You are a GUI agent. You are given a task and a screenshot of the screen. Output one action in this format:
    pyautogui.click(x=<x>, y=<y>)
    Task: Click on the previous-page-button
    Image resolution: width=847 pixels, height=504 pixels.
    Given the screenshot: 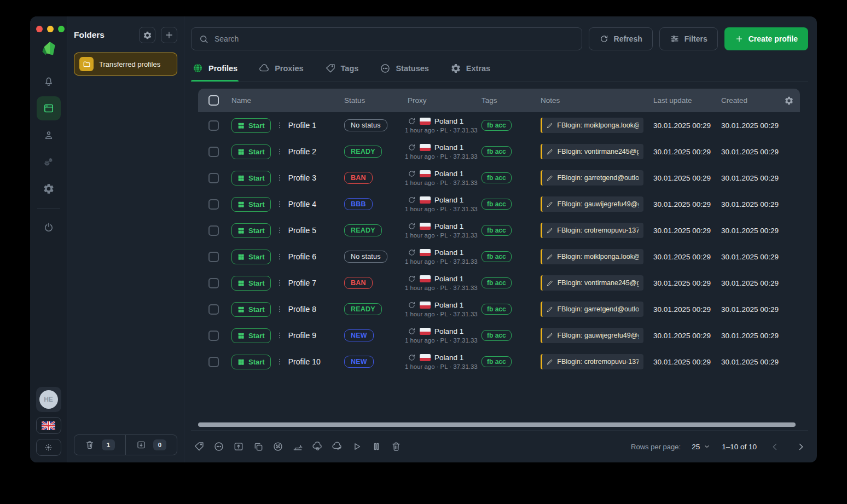 What is the action you would take?
    pyautogui.click(x=775, y=447)
    